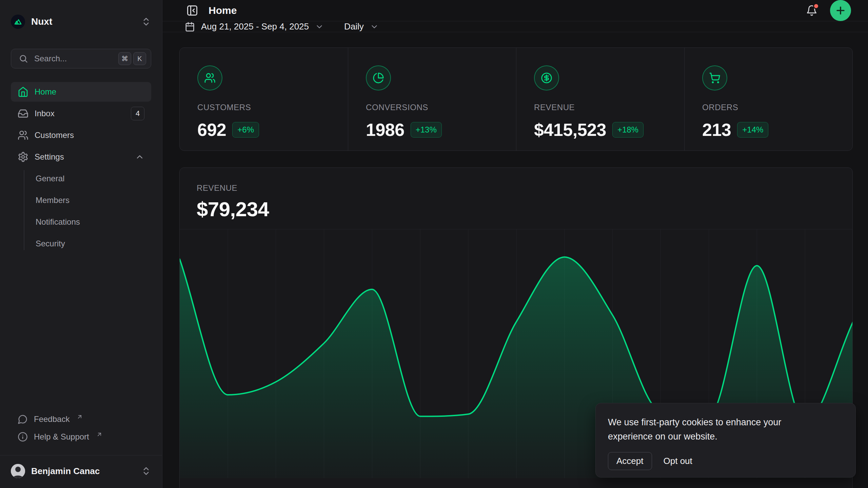 The image size is (868, 488). Describe the element at coordinates (81, 437) in the screenshot. I see `help-support-link: Help & Support` at that location.